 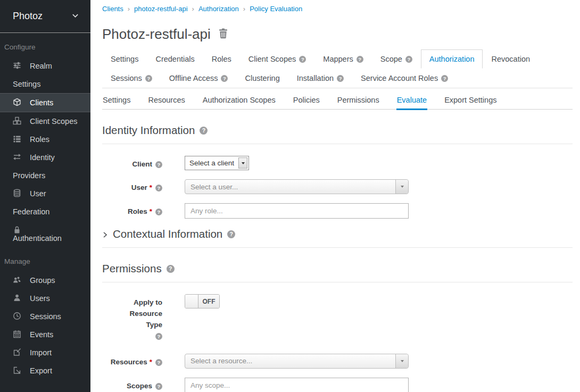 I want to click on client-select: Select a client, so click(x=217, y=163).